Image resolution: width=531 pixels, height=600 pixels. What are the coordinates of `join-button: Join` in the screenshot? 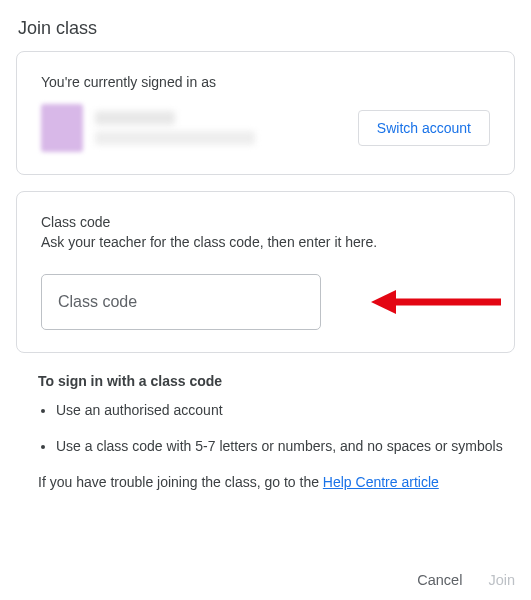 It's located at (502, 580).